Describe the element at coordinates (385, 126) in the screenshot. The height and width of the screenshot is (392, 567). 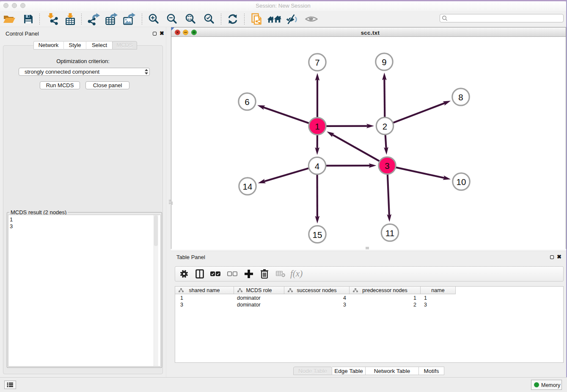
I see `svg-text: 2` at that location.